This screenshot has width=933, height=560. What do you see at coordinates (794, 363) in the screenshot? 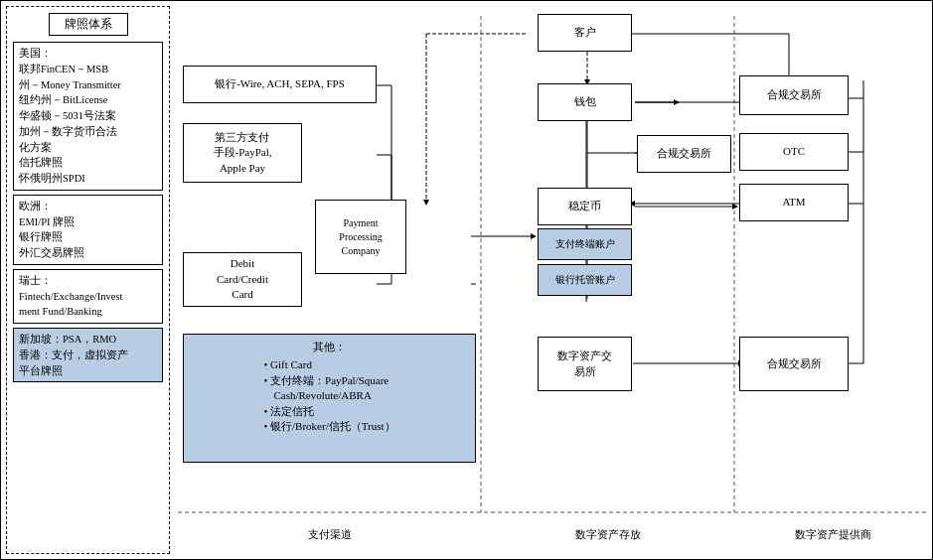
I see `compliant-exchange-right-bottom-box: 合规交易所` at bounding box center [794, 363].